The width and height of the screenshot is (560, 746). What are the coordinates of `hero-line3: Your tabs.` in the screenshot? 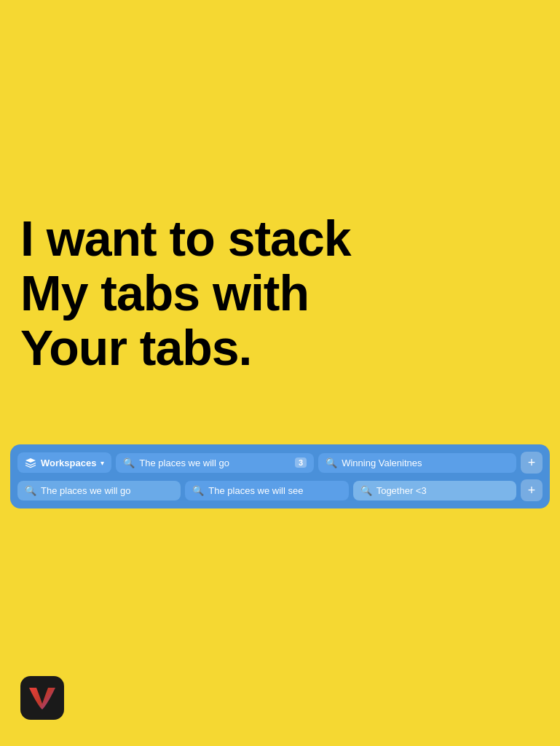 It's located at (135, 348).